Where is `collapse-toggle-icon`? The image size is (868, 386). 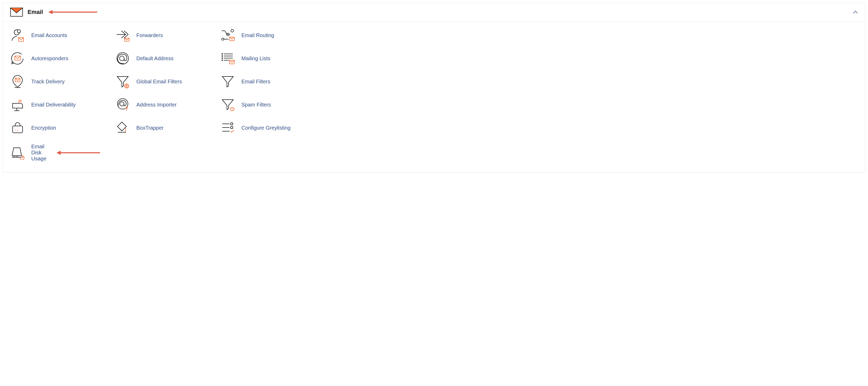
collapse-toggle-icon is located at coordinates (856, 12).